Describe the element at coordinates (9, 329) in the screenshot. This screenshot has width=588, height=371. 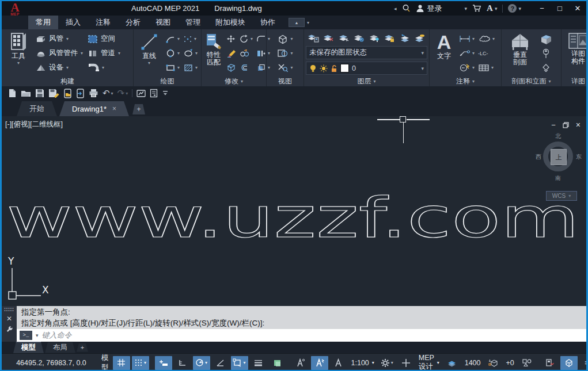
I see `wrench-icon` at that location.